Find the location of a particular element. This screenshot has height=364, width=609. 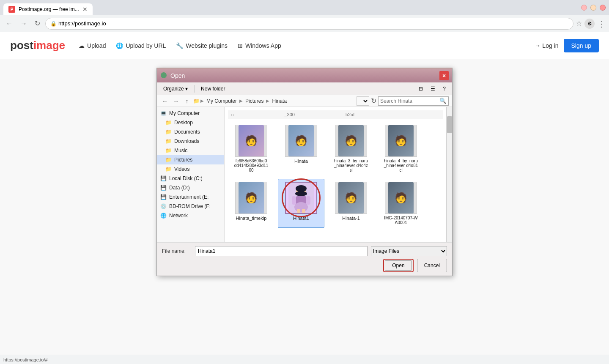

sidebar-item-mycomputer: 💻 My Computer is located at coordinates (190, 113).